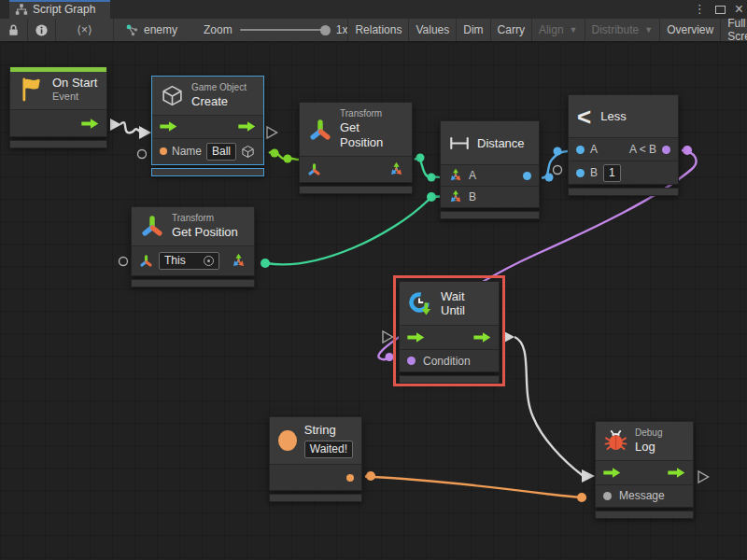  Describe the element at coordinates (342, 30) in the screenshot. I see `zoom-value: 1x` at that location.